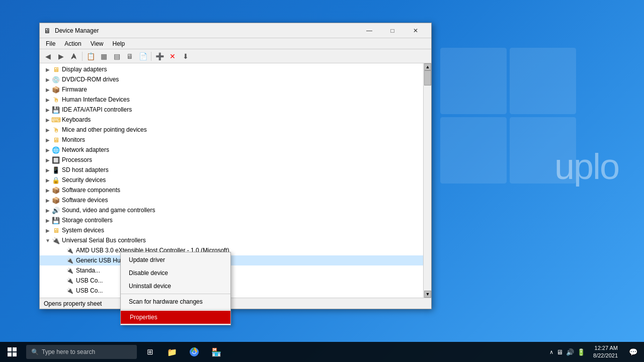  Describe the element at coordinates (176, 273) in the screenshot. I see `ctx-disable-device: Disable device` at that location.